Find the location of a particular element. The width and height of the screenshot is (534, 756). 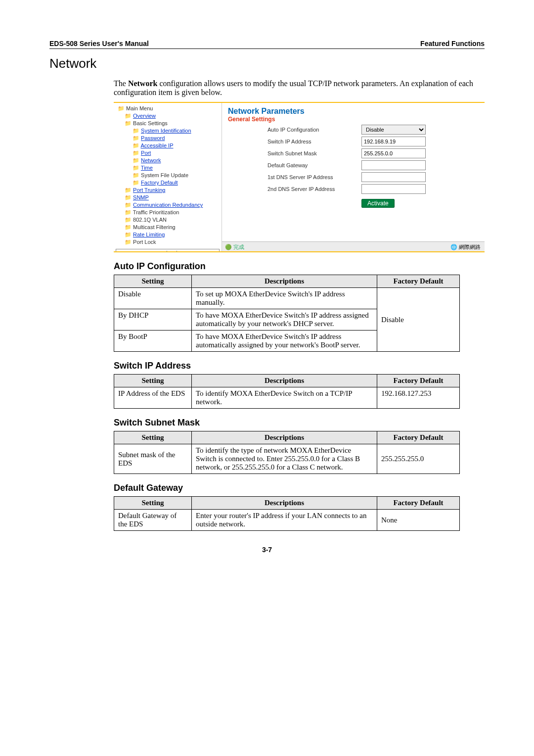

autoip-select: Disable is located at coordinates (394, 130).